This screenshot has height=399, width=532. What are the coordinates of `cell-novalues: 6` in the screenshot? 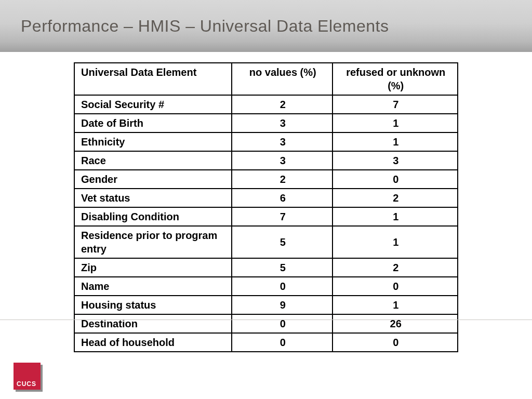 It's located at (282, 198).